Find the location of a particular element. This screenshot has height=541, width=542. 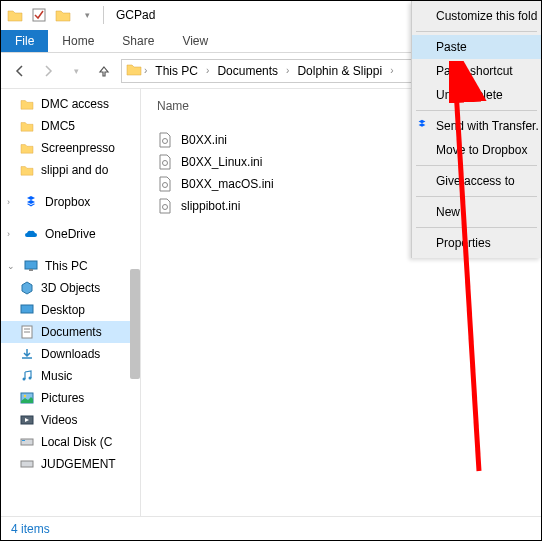

desktop-icon is located at coordinates (27, 310).